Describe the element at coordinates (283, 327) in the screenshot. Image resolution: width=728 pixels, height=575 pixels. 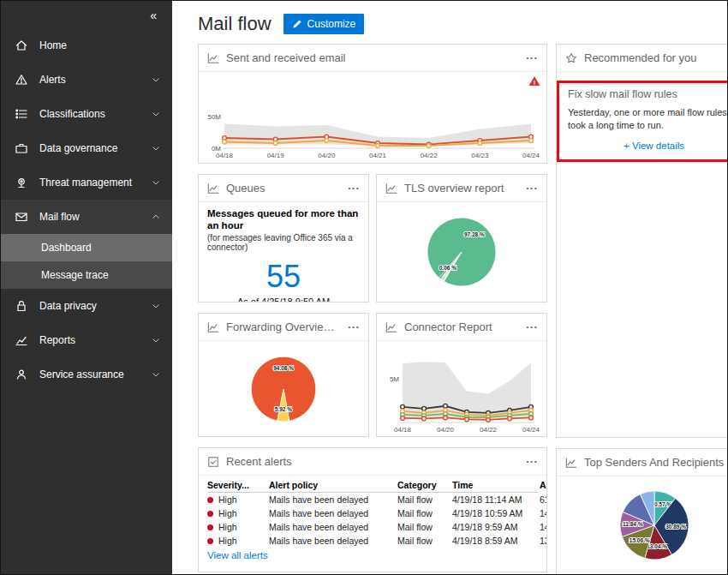
I see `card-title: Forwarding Overview Rep...` at that location.